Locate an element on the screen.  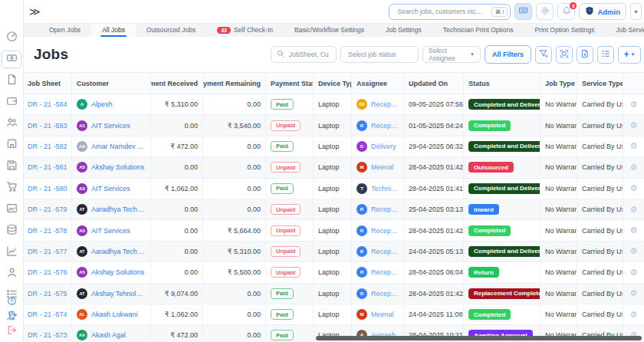
sidebar-item-logout is located at coordinates (12, 331).